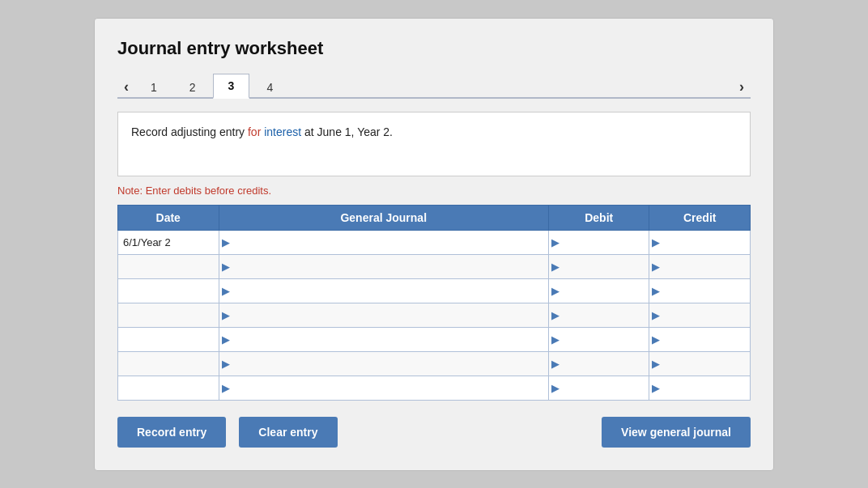 The width and height of the screenshot is (868, 488). I want to click on gj-arrow-icon-6: ▶, so click(226, 388).